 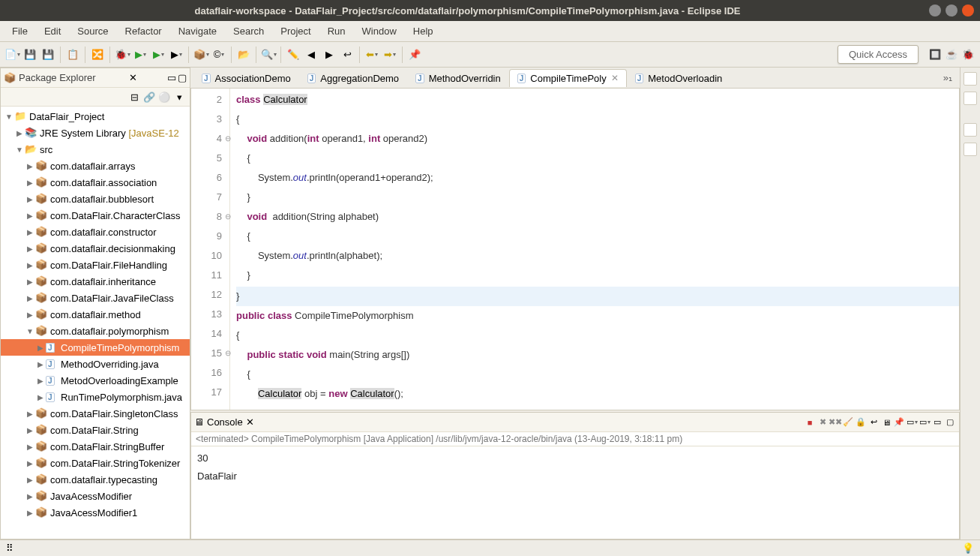 What do you see at coordinates (244, 55) in the screenshot?
I see `open-type-icon: 📂` at bounding box center [244, 55].